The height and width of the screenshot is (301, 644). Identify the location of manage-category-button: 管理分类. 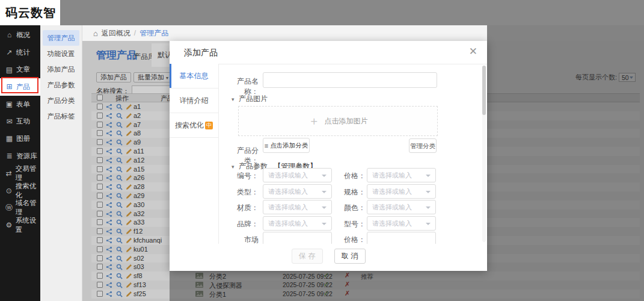
(423, 146).